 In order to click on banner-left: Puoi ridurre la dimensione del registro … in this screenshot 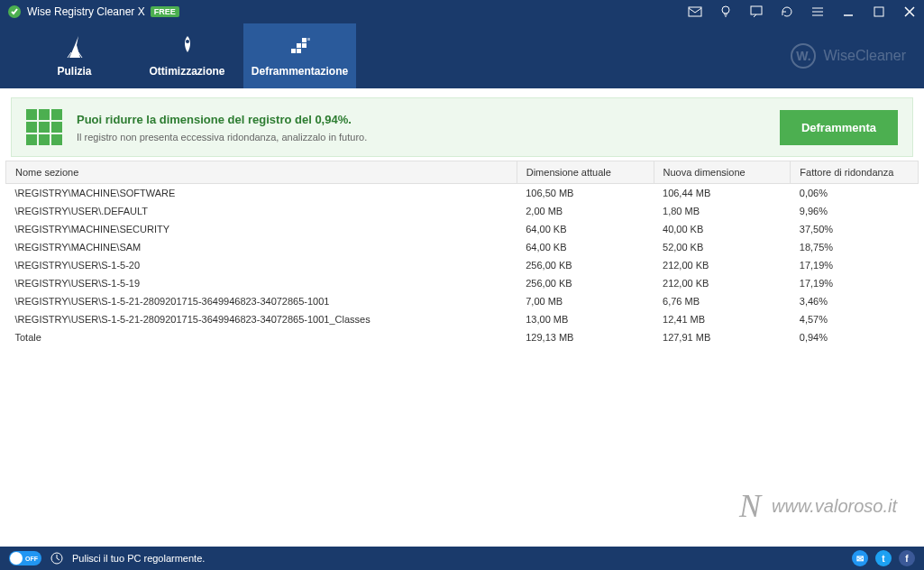, I will do `click(197, 127)`.